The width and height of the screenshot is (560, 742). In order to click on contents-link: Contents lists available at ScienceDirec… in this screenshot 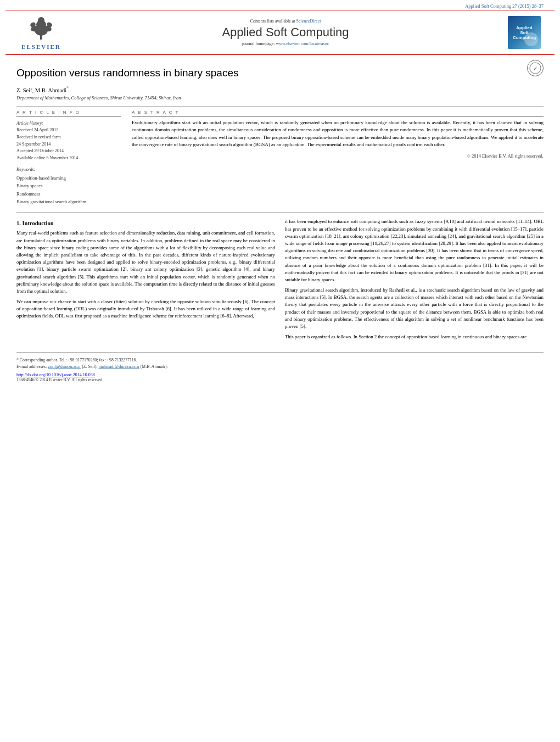, I will do `click(285, 21)`.